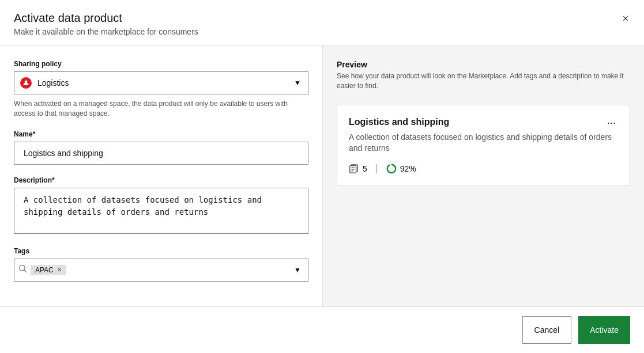 This screenshot has height=353, width=644. What do you see at coordinates (161, 264) in the screenshot?
I see `tags-group: Tags APAC ✕ ▼` at bounding box center [161, 264].